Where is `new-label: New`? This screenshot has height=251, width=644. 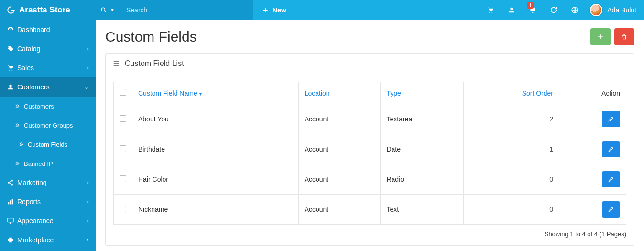 new-label: New is located at coordinates (279, 10).